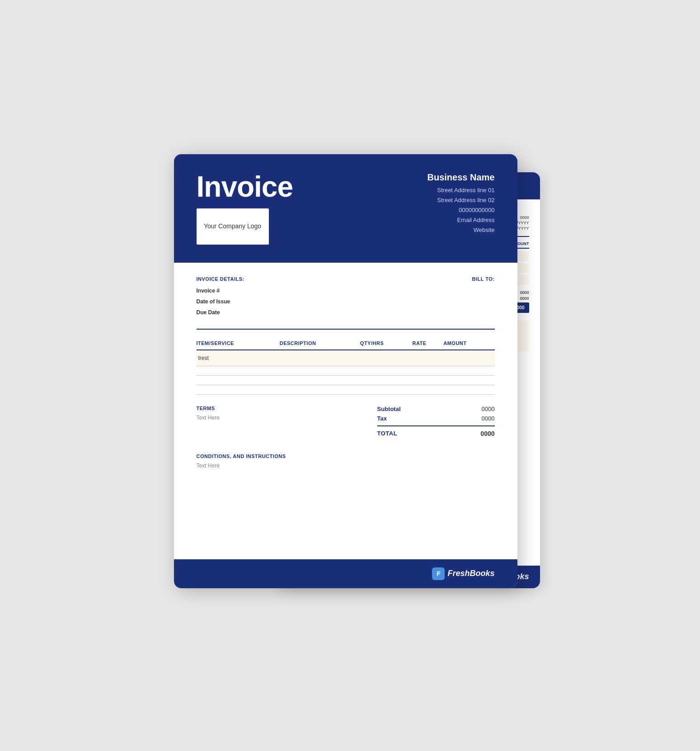 This screenshot has height=751, width=700. I want to click on row3-rate, so click(428, 380).